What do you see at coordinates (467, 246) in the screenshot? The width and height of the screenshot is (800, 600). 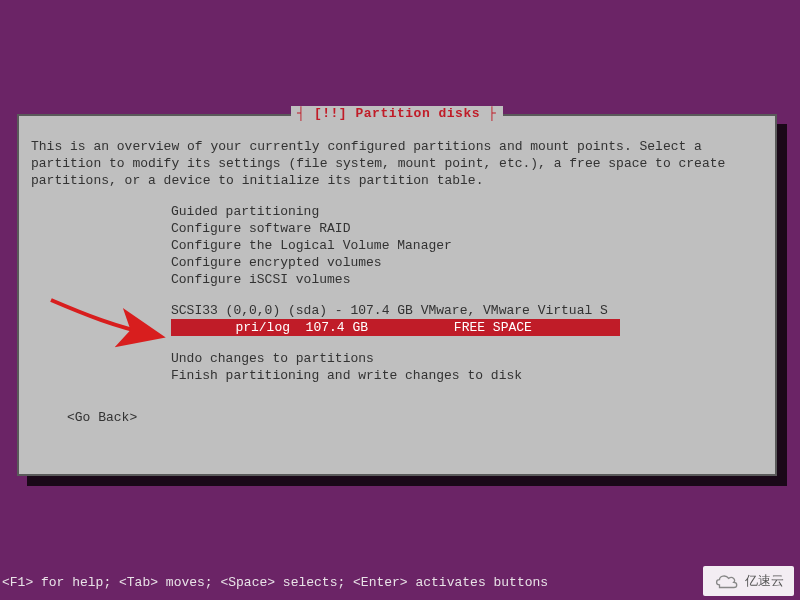 I see `menu-configure-lvm: Configure the Logical Volume Manager` at bounding box center [467, 246].